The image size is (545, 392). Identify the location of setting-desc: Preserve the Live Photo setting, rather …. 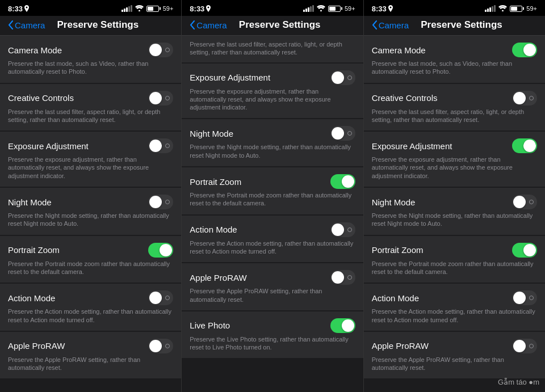
(272, 344).